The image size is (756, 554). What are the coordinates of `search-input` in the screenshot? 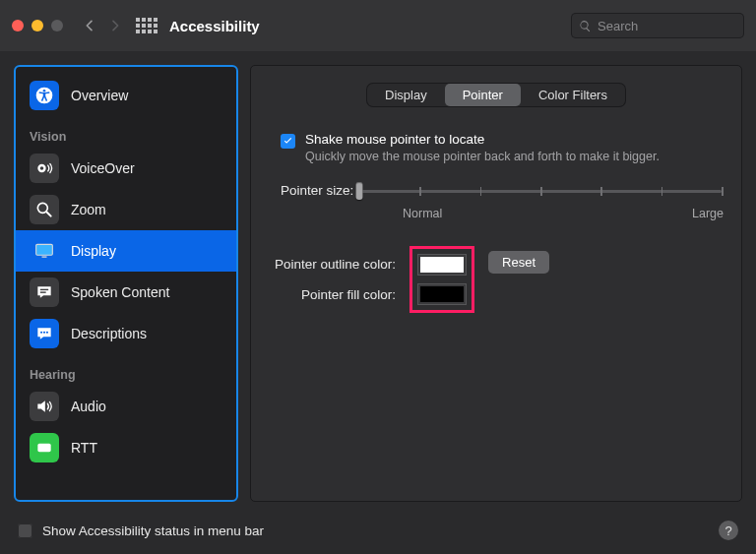 It's located at (677, 26).